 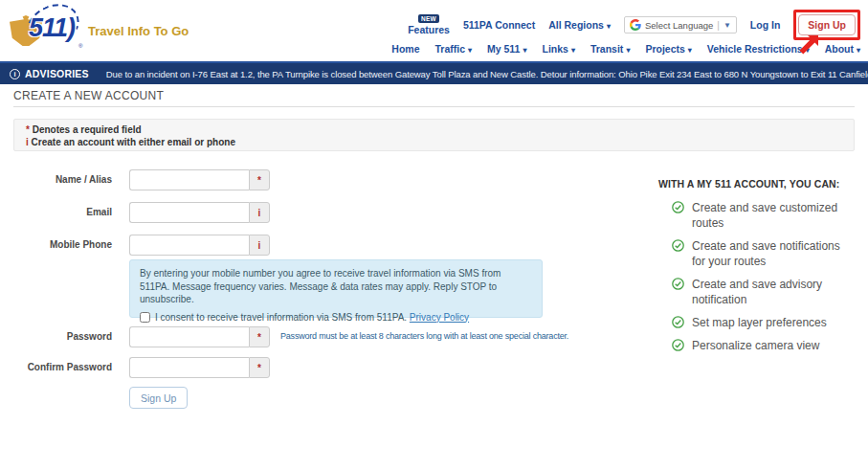 I want to click on benefits-list: Create and save customized routes Create…, so click(x=758, y=277).